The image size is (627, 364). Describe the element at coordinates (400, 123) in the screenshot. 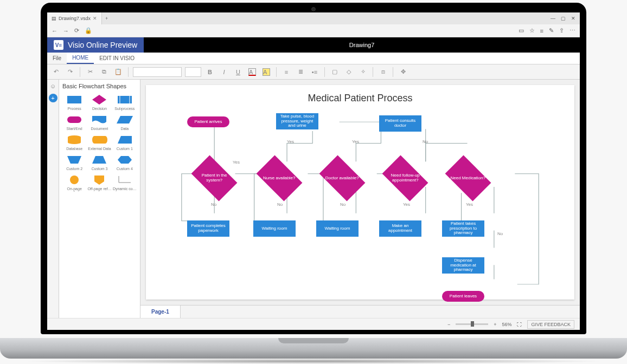

I see `node-consult: Patient consults doctor` at that location.